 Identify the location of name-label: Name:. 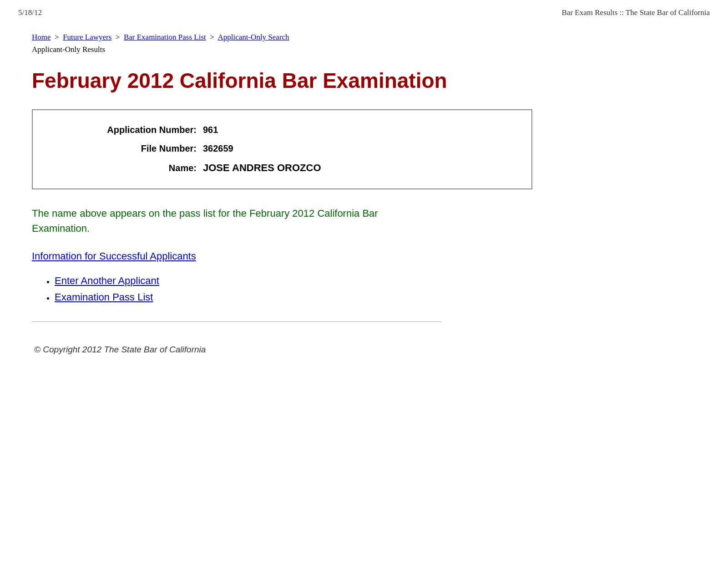
(126, 168).